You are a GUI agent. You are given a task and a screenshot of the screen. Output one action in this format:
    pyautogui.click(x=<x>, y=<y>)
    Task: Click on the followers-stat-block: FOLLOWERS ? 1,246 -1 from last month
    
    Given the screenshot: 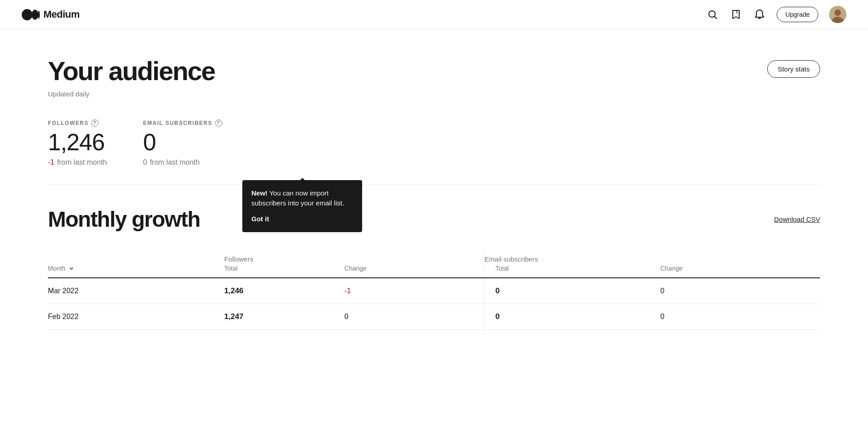 What is the action you would take?
    pyautogui.click(x=78, y=143)
    